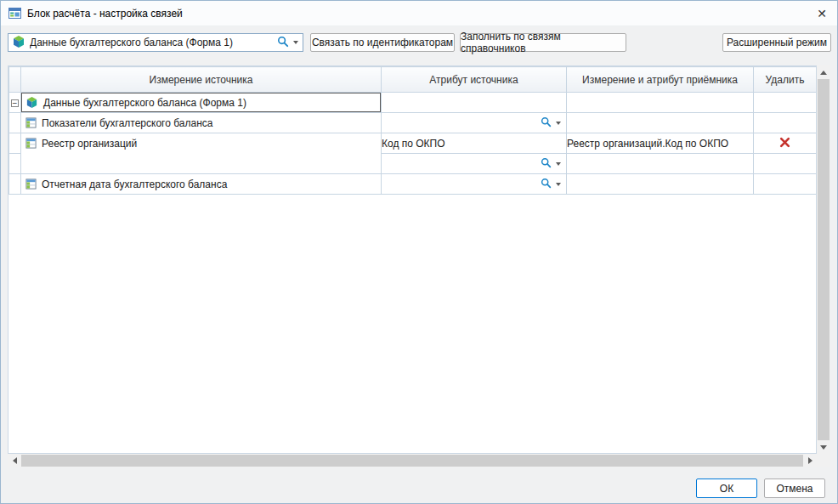 This screenshot has height=504, width=838. I want to click on vertical-scrollbar, so click(824, 260).